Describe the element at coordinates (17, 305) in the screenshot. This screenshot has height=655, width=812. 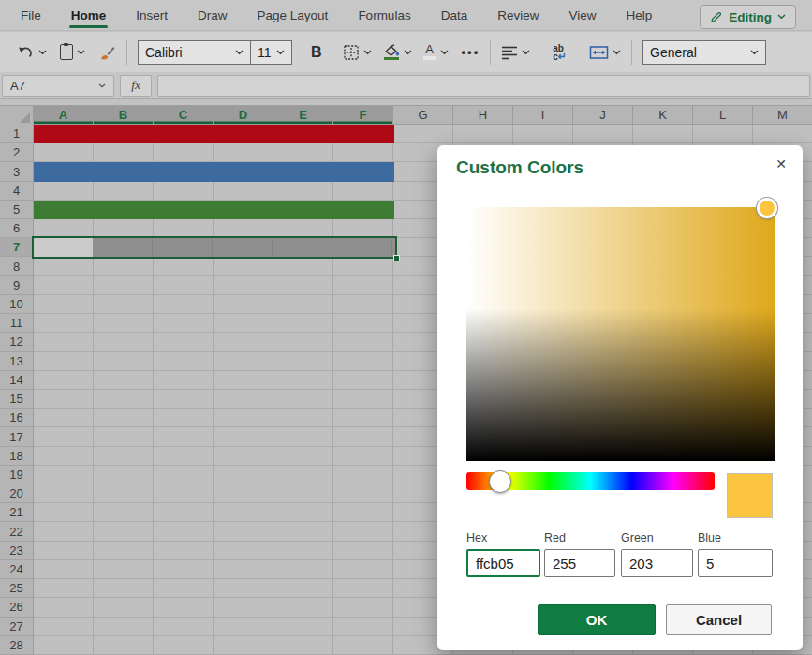
I see `row-header-10: 10` at that location.